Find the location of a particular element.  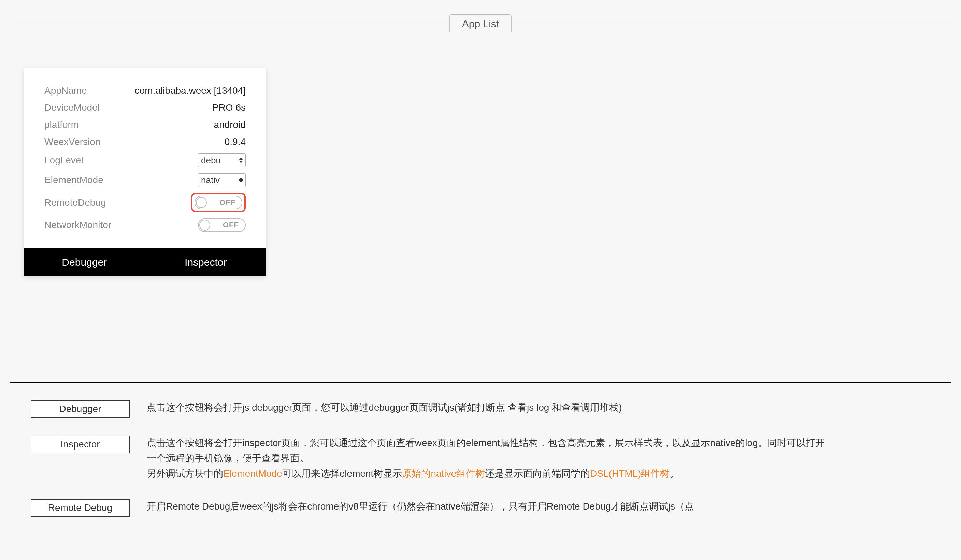

devicemodel-label: DeviceModel is located at coordinates (72, 108).